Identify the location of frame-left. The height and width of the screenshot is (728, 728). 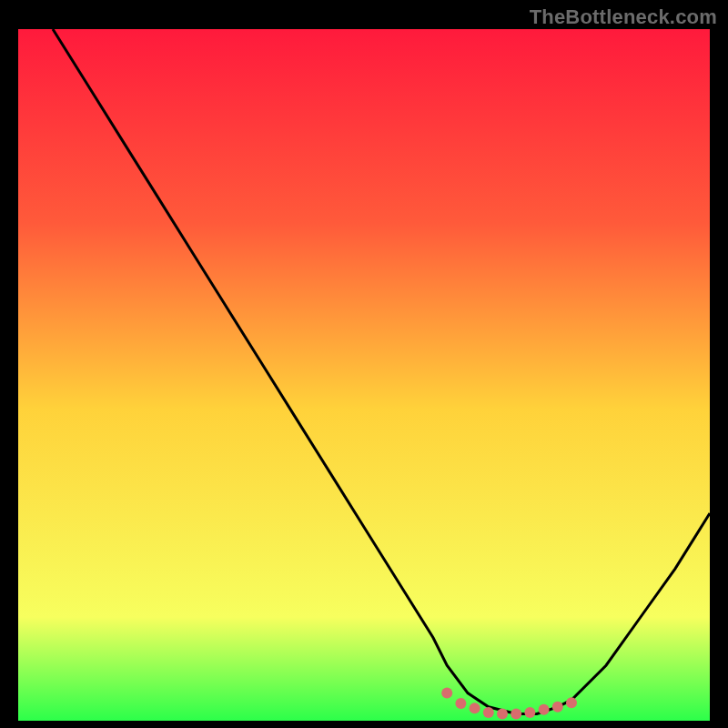
(9, 364).